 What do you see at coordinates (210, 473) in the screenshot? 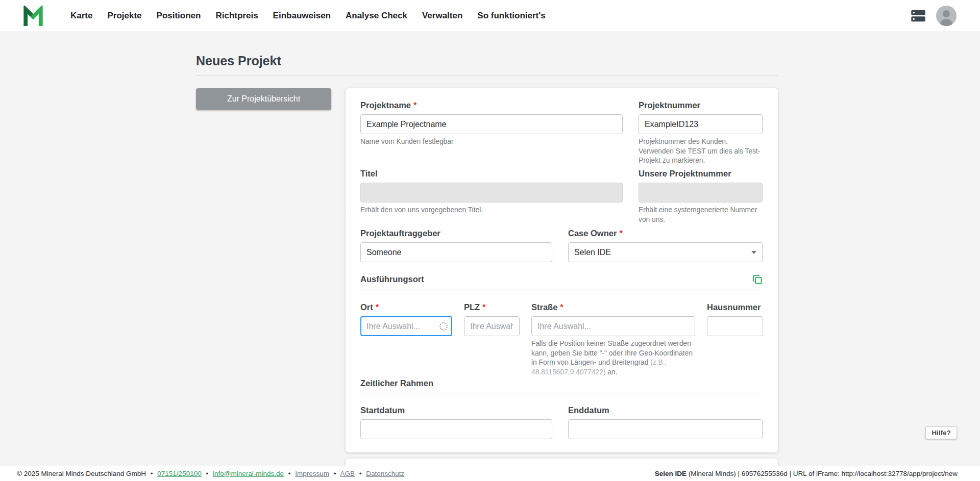
I see `footer-left: © 2025 Mineral Minds Deutschland GmbH • …` at bounding box center [210, 473].